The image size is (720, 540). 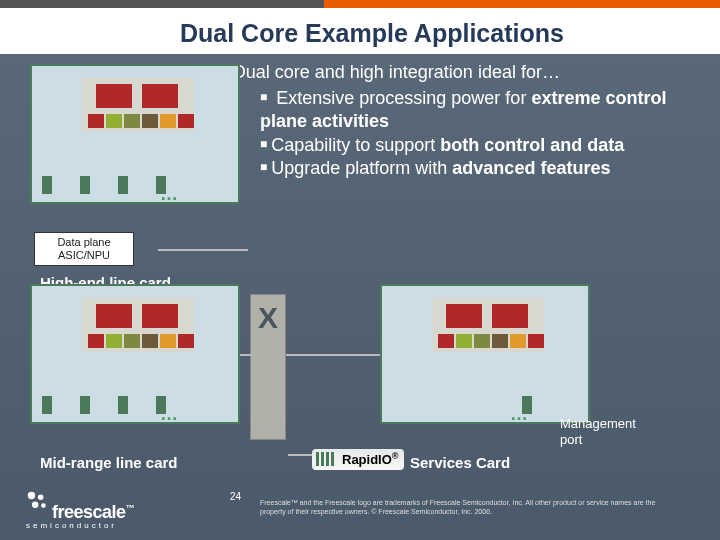 I want to click on mgmt-port-label: Management port, so click(x=598, y=432).